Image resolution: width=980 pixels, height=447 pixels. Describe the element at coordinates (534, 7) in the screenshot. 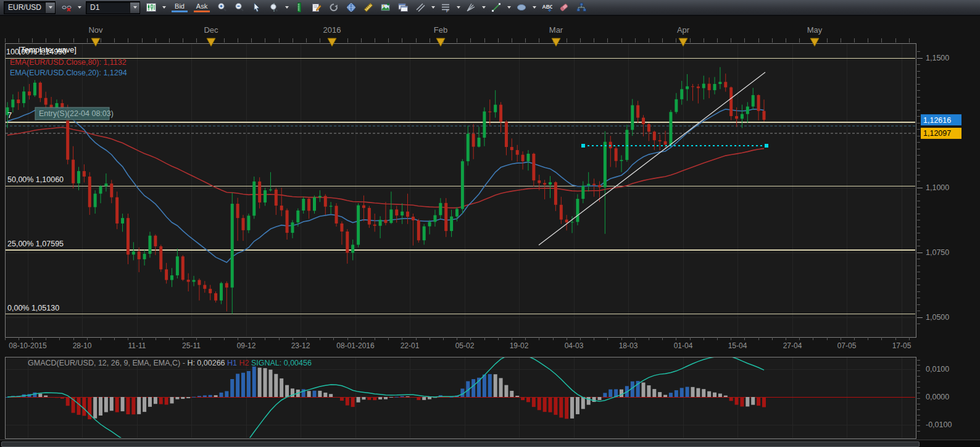

I see `ellipse-dropdown` at that location.